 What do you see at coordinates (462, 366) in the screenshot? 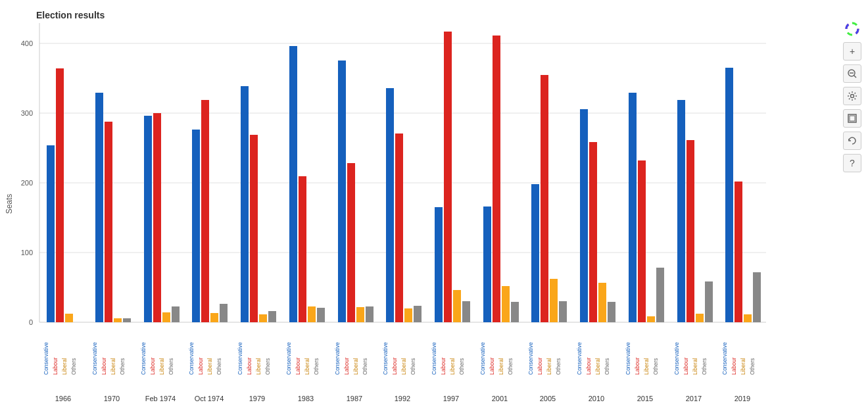
I see `label-1997-others: Others` at bounding box center [462, 366].